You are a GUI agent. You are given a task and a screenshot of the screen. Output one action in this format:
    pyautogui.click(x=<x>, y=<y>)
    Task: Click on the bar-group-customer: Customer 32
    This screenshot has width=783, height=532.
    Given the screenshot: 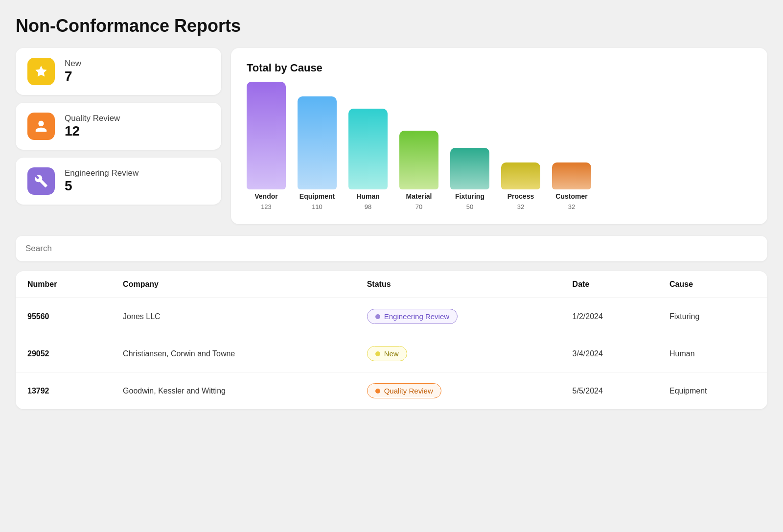 What is the action you would take?
    pyautogui.click(x=572, y=186)
    